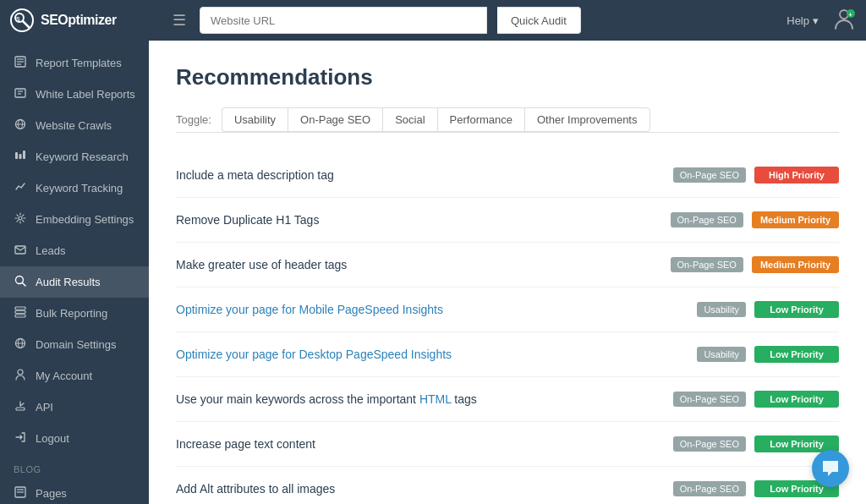  I want to click on toggle-btn-usability: Usability, so click(255, 120).